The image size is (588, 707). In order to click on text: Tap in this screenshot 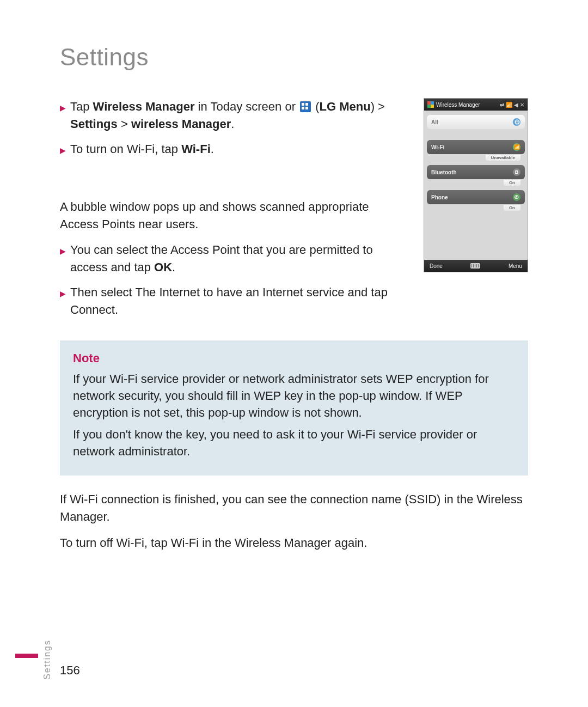, I will do `click(82, 107)`.